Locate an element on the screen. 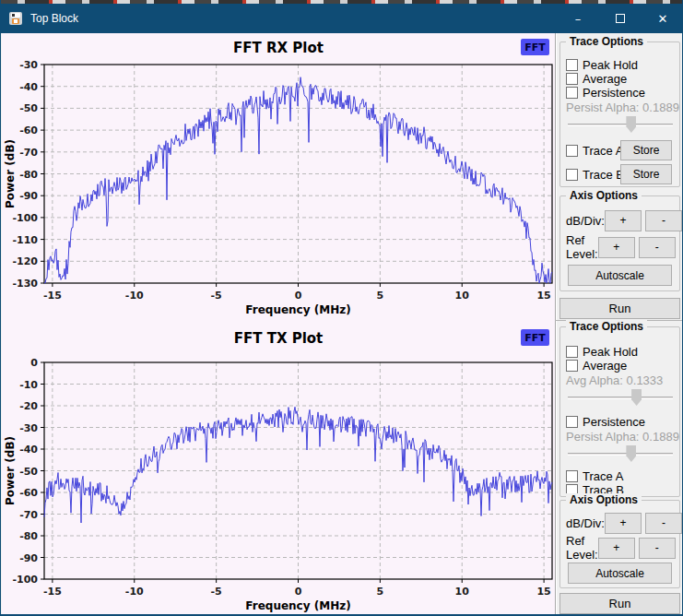  tx-trace-a-checkbox is located at coordinates (571, 476).